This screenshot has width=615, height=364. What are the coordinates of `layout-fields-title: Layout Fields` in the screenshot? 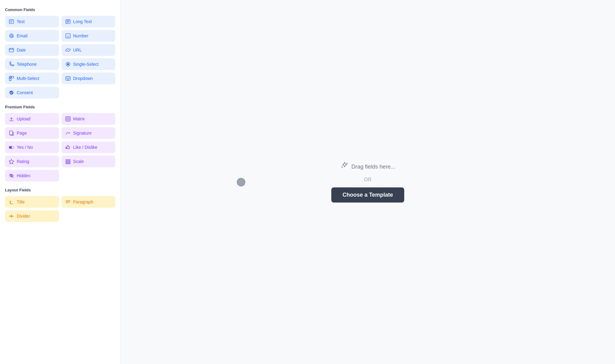 It's located at (60, 190).